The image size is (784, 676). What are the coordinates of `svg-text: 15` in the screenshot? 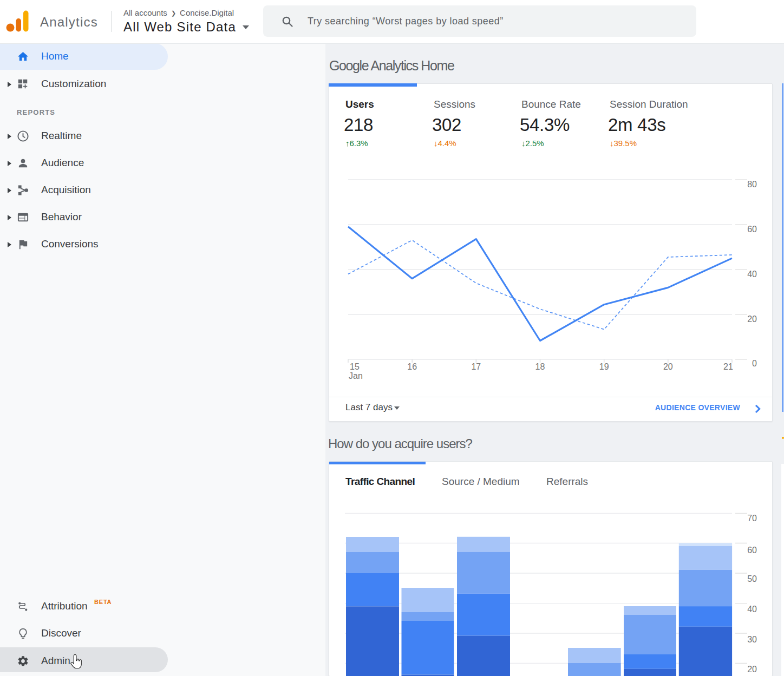 It's located at (355, 367).